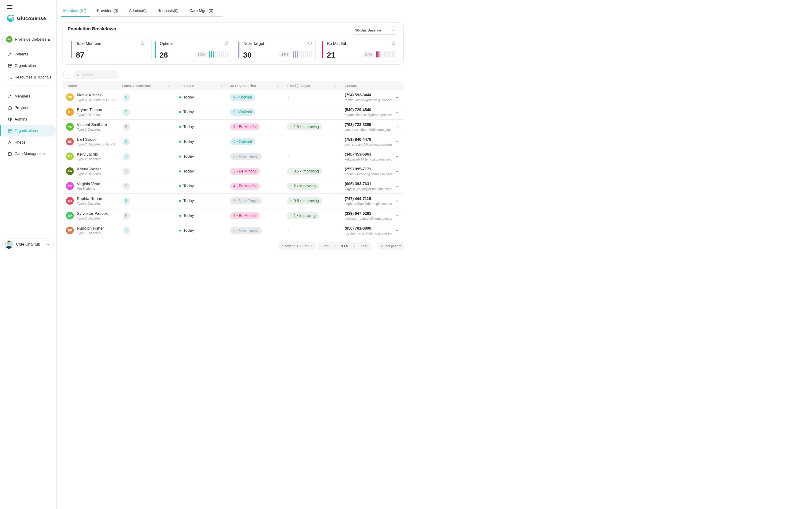  I want to click on stat-label: Optimal, so click(167, 44).